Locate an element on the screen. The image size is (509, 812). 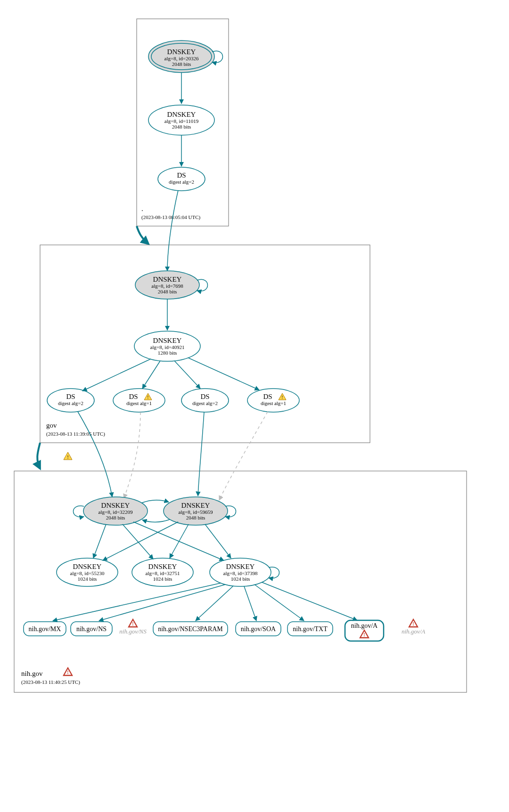
svg-text: alg=8, id=55230 is located at coordinates (88, 573).